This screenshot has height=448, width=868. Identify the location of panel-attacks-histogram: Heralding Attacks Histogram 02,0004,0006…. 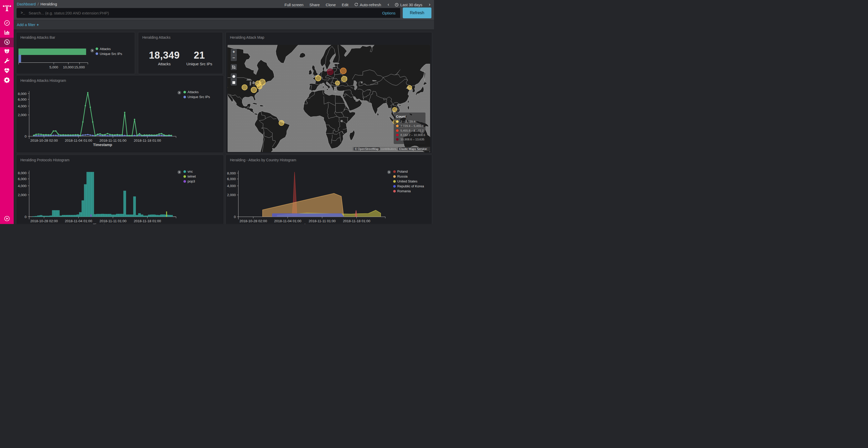
(120, 114).